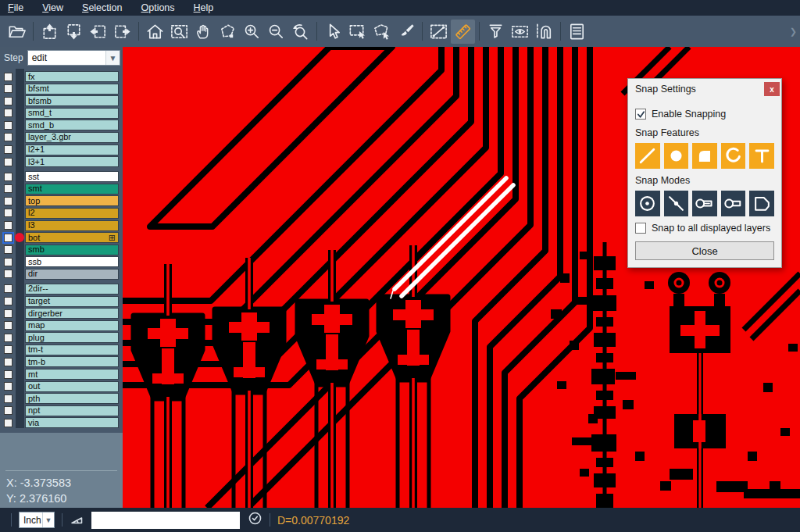 This screenshot has width=800, height=532. Describe the element at coordinates (333, 31) in the screenshot. I see `select-arrow-button` at that location.